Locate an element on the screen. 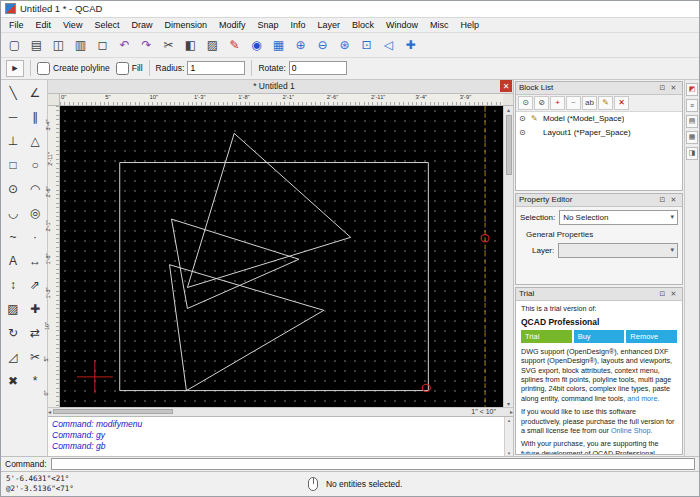 The height and width of the screenshot is (497, 700). horizontal-scrollbar: ◂ 1" < 10" ▸ is located at coordinates (280, 412).